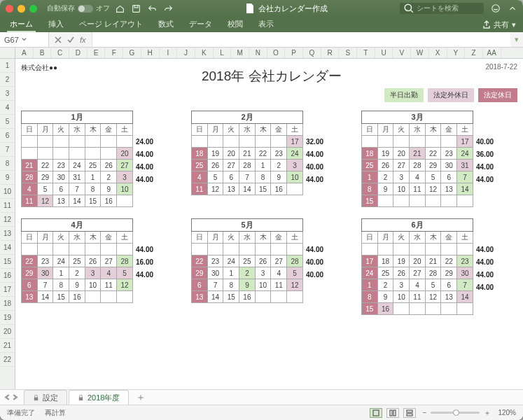 The width and height of the screenshot is (523, 420). I want to click on calendar-cell: 22, so click(449, 262).